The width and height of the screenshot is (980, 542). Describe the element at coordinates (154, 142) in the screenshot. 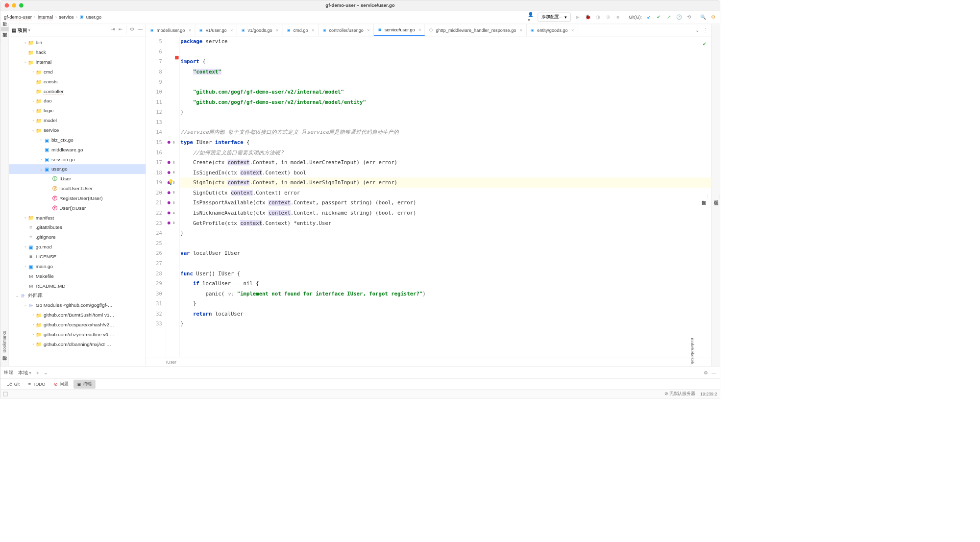

I see `line-number: 15` at that location.